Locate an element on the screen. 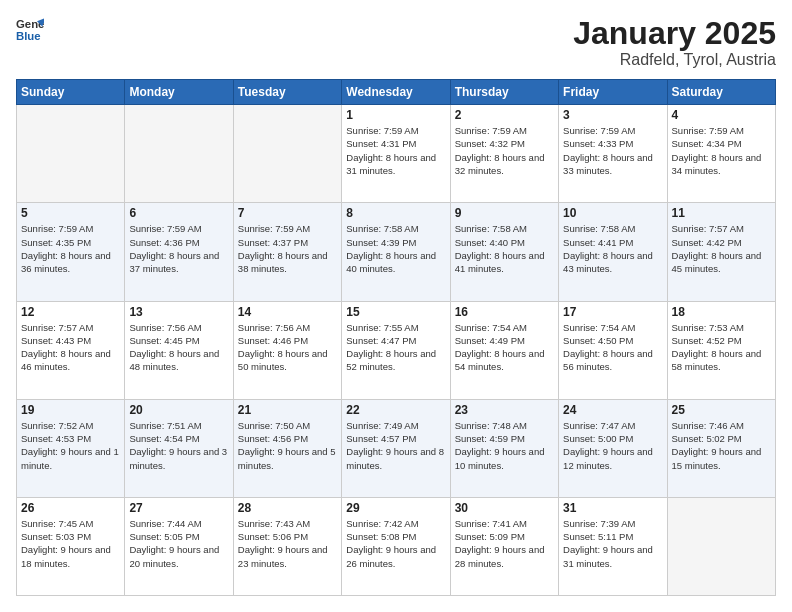 This screenshot has height=612, width=792. table-row: 16Sunrise: 7:54 AM Sunset: 4:49 PM Dayli… is located at coordinates (504, 350).